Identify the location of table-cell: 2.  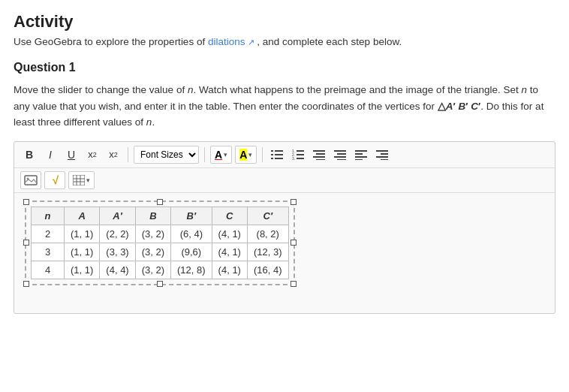
(48, 234).